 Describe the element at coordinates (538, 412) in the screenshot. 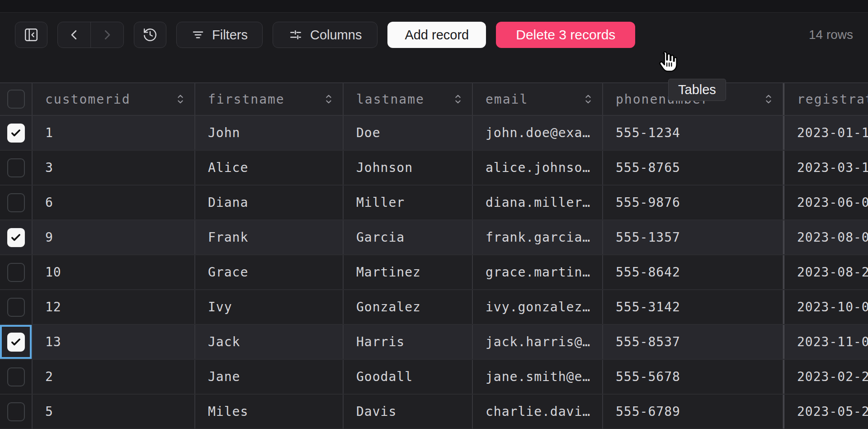

I see `cell-value: charlie.davi…` at that location.